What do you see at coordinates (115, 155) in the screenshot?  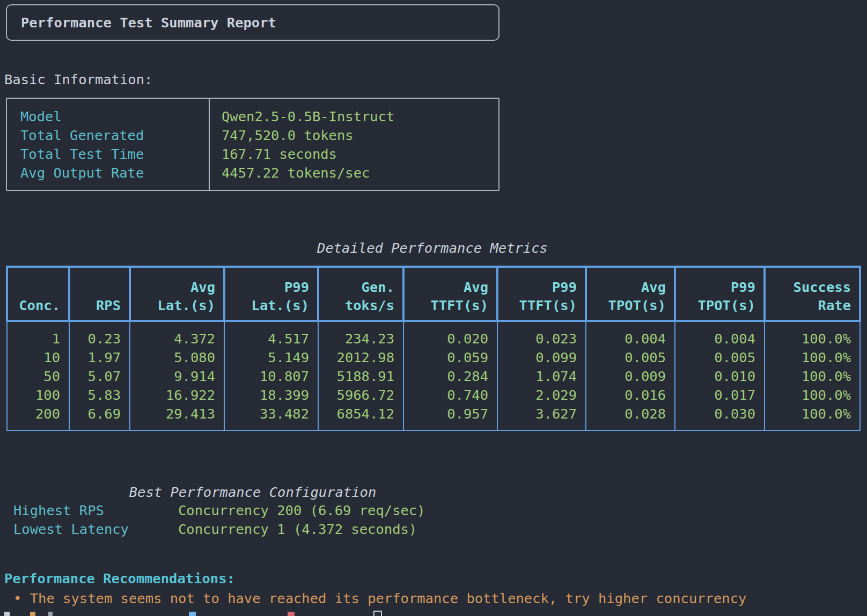 I see `basic-info-label: Total Test Time` at bounding box center [115, 155].